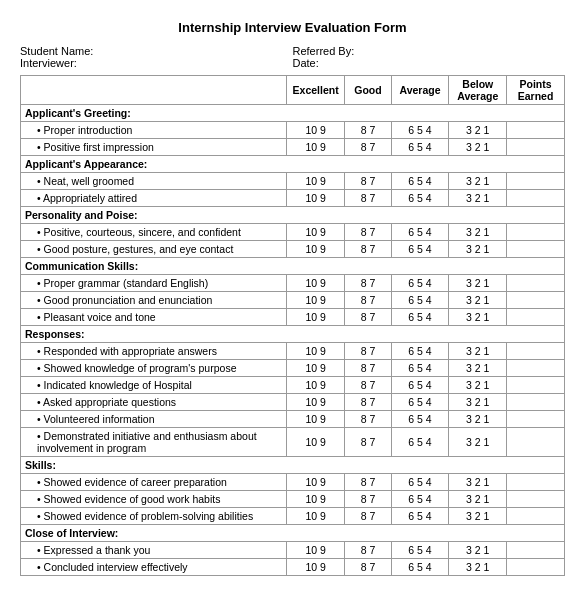 The height and width of the screenshot is (605, 585). Describe the element at coordinates (293, 550) in the screenshot. I see `table-row: Expressed a thank you10 98 76 5 43 2 1` at that location.